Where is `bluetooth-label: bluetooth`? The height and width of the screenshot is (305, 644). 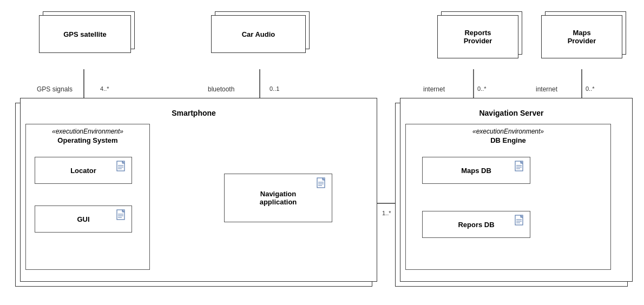
bluetooth-label: bluetooth is located at coordinates (221, 89).